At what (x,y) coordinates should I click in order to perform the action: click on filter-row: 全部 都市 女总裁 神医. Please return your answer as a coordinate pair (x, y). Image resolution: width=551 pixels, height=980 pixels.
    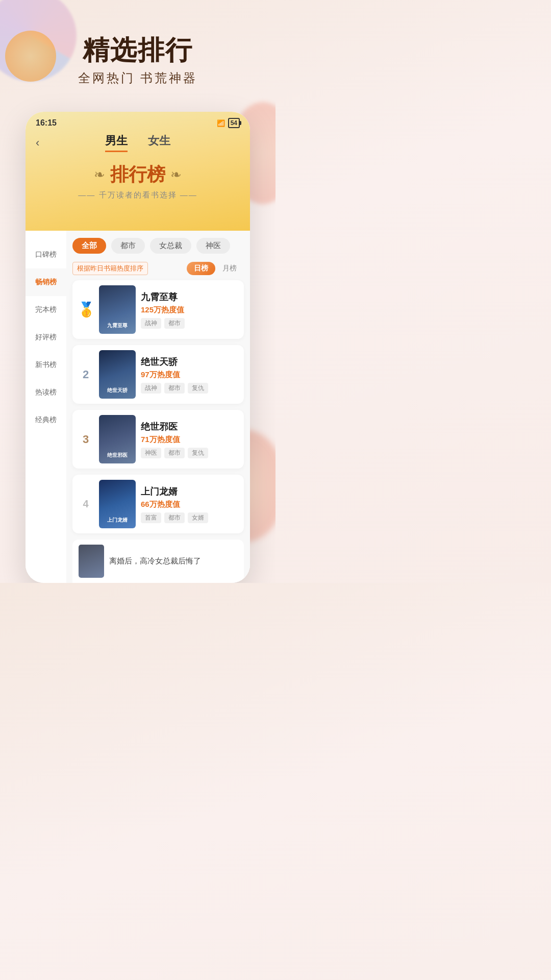
    Looking at the image, I should click on (158, 245).